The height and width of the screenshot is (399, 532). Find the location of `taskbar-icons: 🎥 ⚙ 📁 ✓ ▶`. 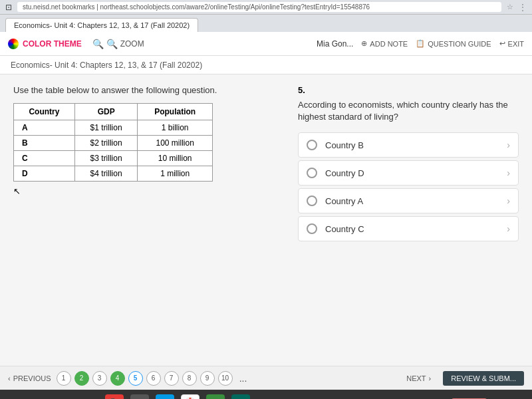

taskbar-icons: 🎥 ⚙ 📁 ✓ ▶ is located at coordinates (178, 396).